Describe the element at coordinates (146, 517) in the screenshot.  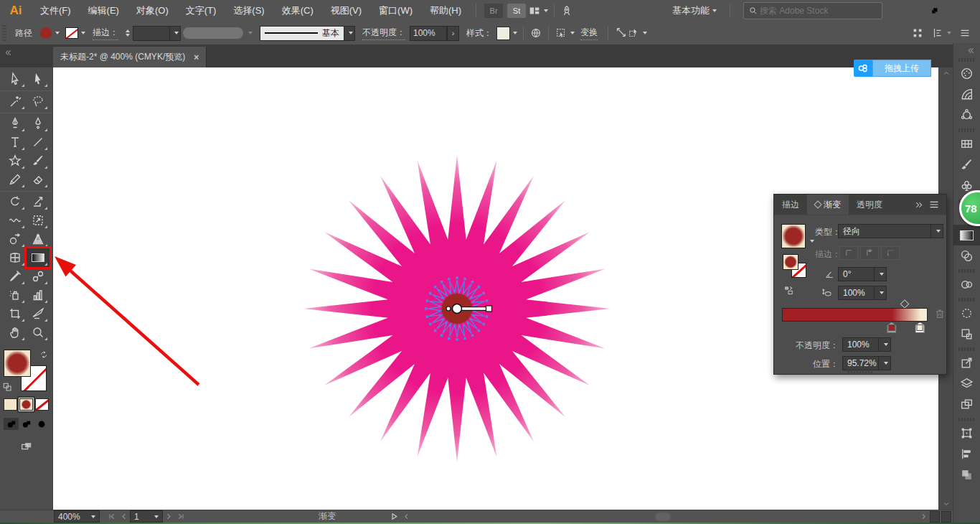
I see `artboard-select: 1` at that location.